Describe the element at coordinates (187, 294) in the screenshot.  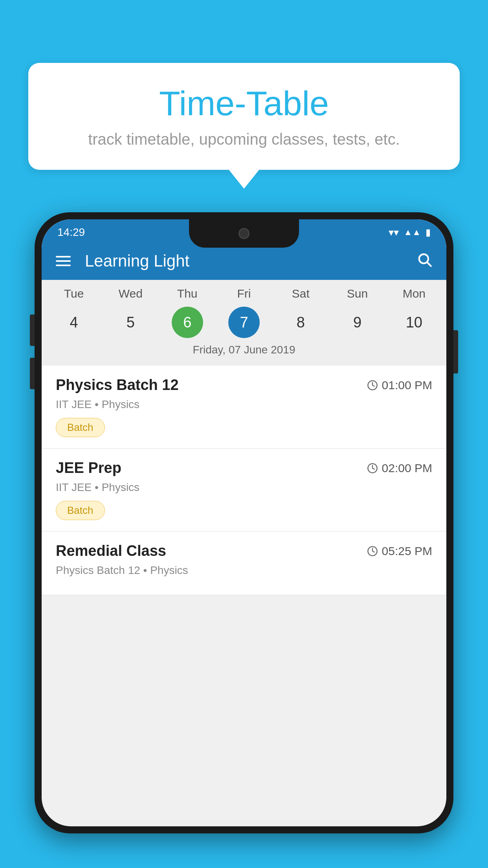
I see `day-header-thu: Thu` at that location.